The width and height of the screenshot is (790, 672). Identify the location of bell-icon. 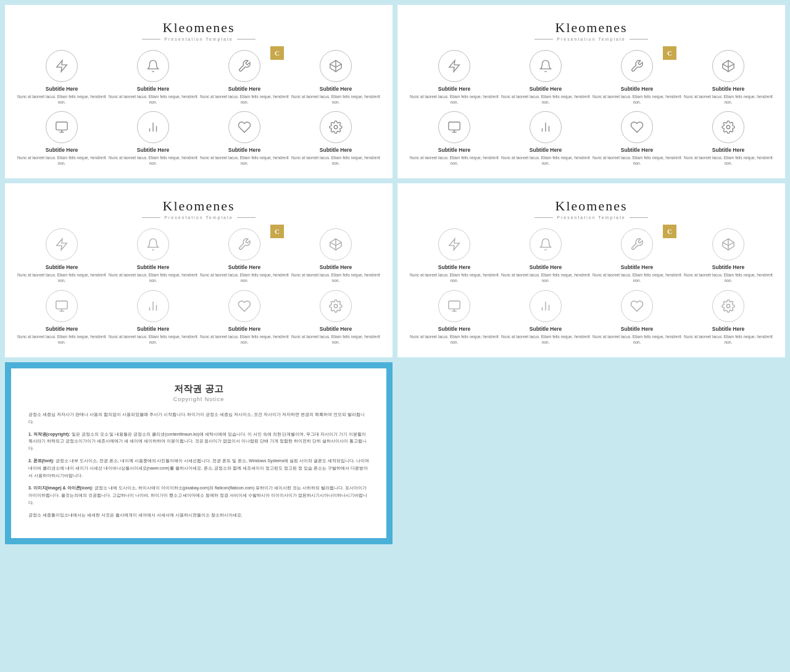
(153, 66).